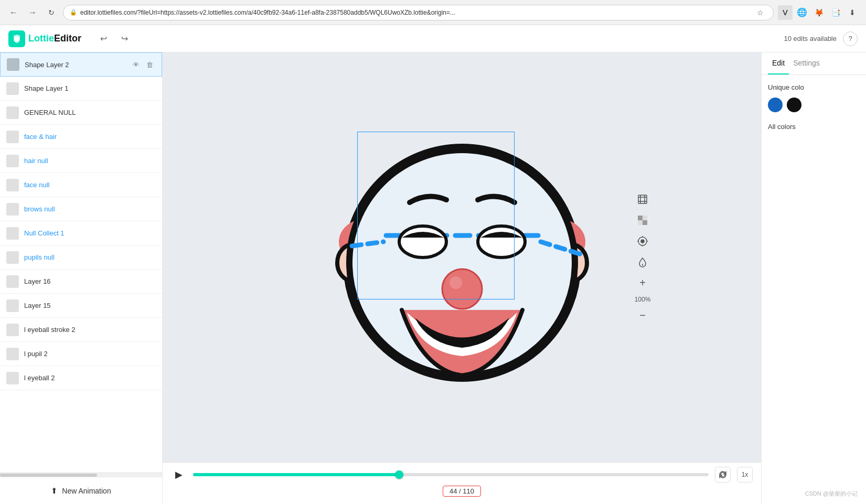 Image resolution: width=866 pixels, height=504 pixels. Describe the element at coordinates (810, 39) in the screenshot. I see `edits-available-text: 10 edits available` at that location.